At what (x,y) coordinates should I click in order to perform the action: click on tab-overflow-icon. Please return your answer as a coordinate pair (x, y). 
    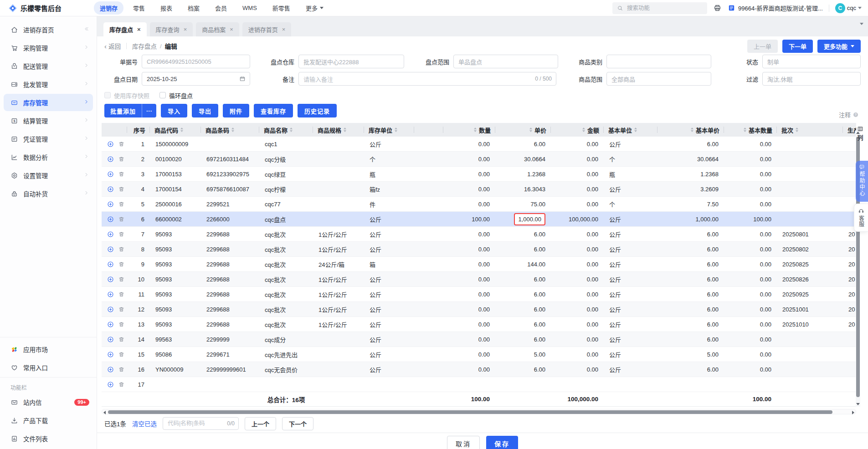
    Looking at the image, I should click on (862, 24).